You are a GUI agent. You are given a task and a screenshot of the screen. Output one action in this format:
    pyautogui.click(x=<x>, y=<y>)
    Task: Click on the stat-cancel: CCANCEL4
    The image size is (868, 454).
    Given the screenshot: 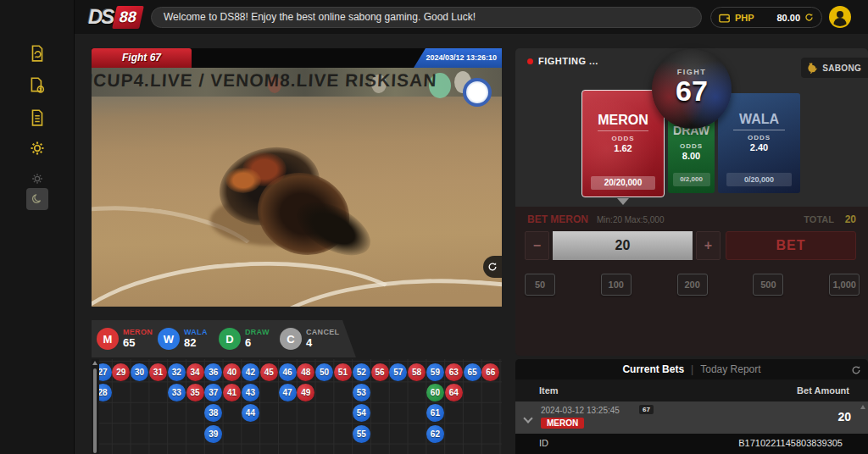 What is the action you would take?
    pyautogui.click(x=310, y=339)
    